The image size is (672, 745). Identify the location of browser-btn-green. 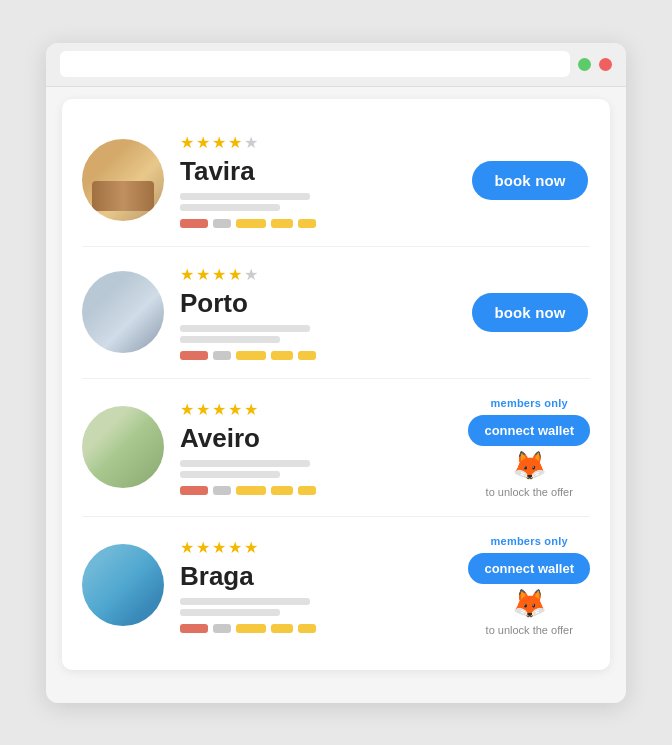
(584, 64).